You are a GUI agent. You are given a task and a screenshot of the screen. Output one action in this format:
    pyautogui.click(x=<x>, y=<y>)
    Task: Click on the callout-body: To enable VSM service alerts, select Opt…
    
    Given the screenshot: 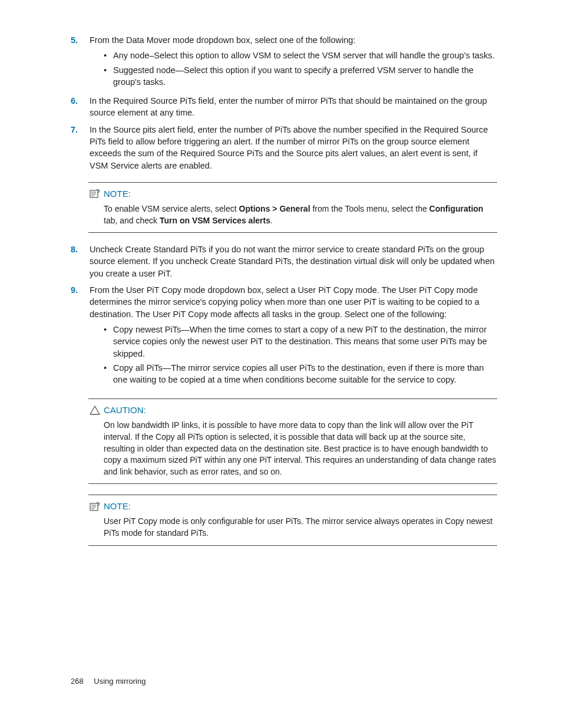 What is the action you would take?
    pyautogui.click(x=300, y=215)
    